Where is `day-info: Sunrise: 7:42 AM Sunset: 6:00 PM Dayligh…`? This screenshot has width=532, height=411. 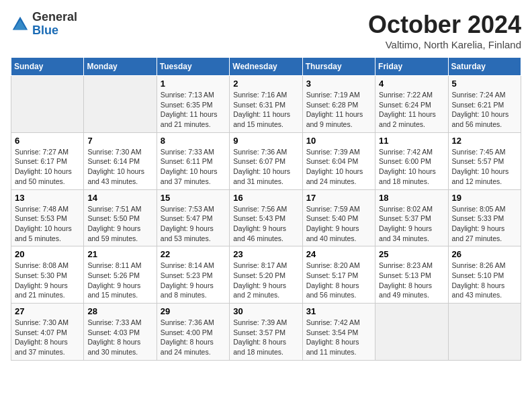
day-info: Sunrise: 7:42 AM Sunset: 6:00 PM Dayligh… is located at coordinates (411, 167).